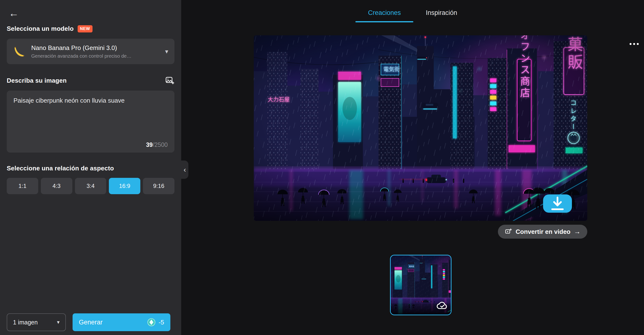  Describe the element at coordinates (90, 322) in the screenshot. I see `generate-label: Generar` at that location.